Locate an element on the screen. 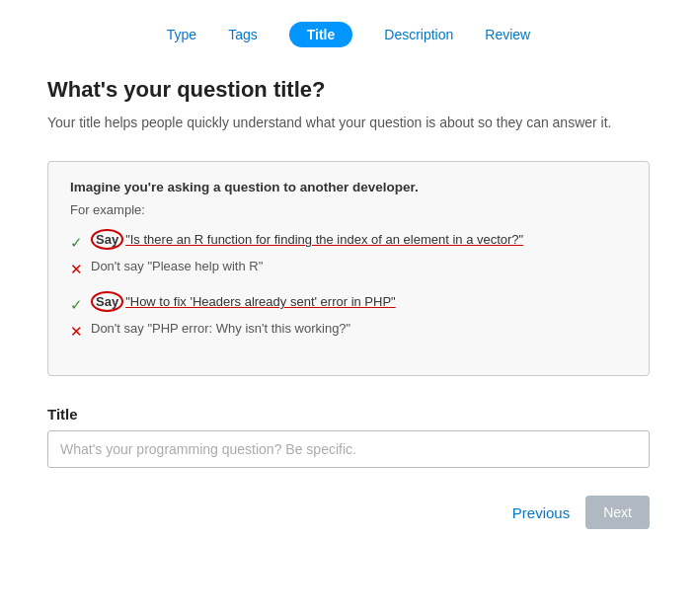 Image resolution: width=697 pixels, height=616 pixels. step-tags: Tags is located at coordinates (243, 35).